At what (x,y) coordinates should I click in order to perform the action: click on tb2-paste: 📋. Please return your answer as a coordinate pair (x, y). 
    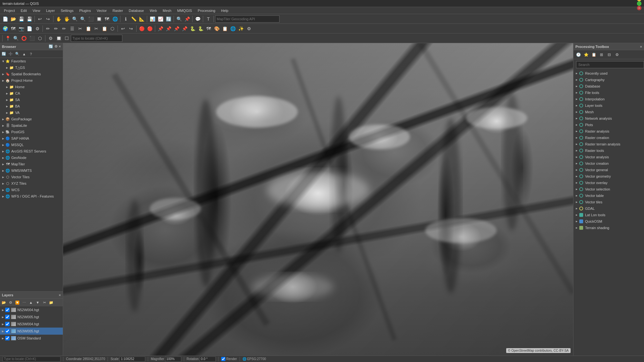
    Looking at the image, I should click on (104, 29).